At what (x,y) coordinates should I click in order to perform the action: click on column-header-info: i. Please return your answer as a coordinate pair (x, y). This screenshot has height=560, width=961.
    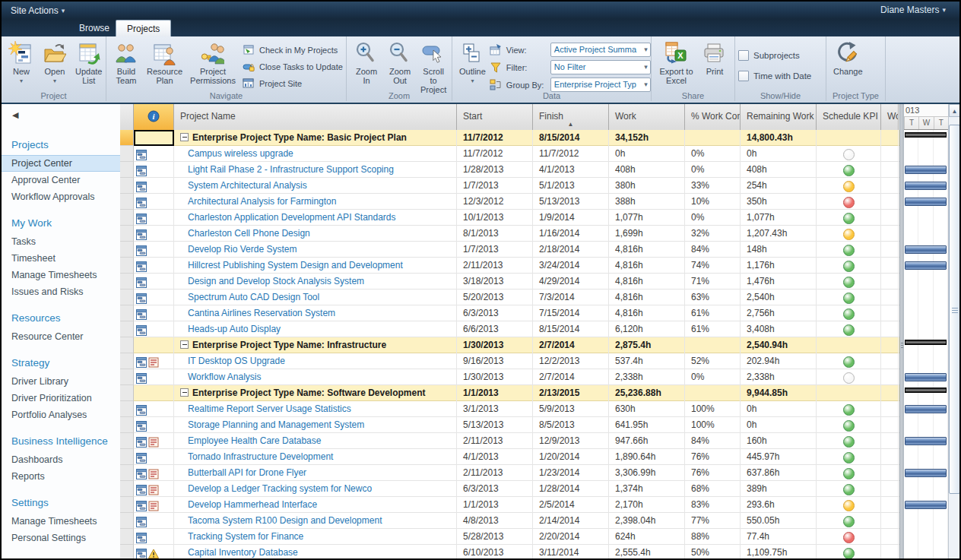
    Looking at the image, I should click on (154, 117).